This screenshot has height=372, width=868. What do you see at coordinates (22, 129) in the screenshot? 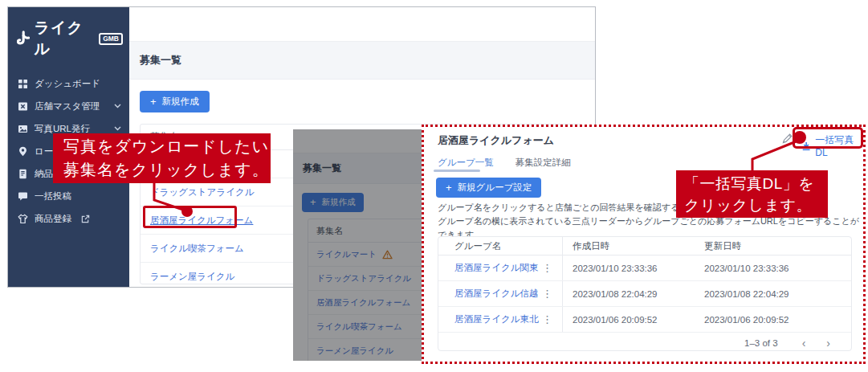
I see `photo-url-icon` at bounding box center [22, 129].